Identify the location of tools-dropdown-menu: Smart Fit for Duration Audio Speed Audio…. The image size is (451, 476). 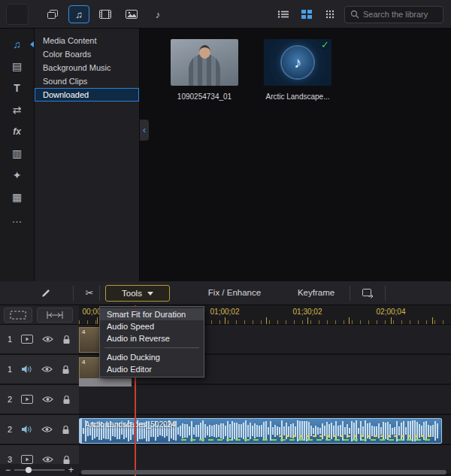
(152, 341).